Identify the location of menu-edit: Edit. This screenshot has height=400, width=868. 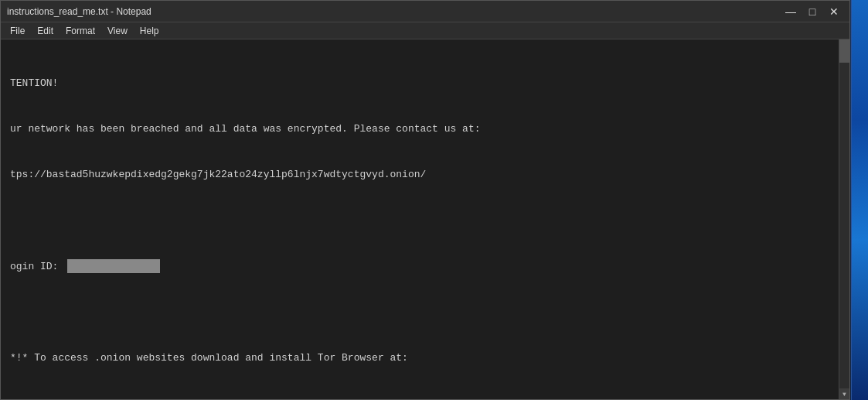
(45, 31).